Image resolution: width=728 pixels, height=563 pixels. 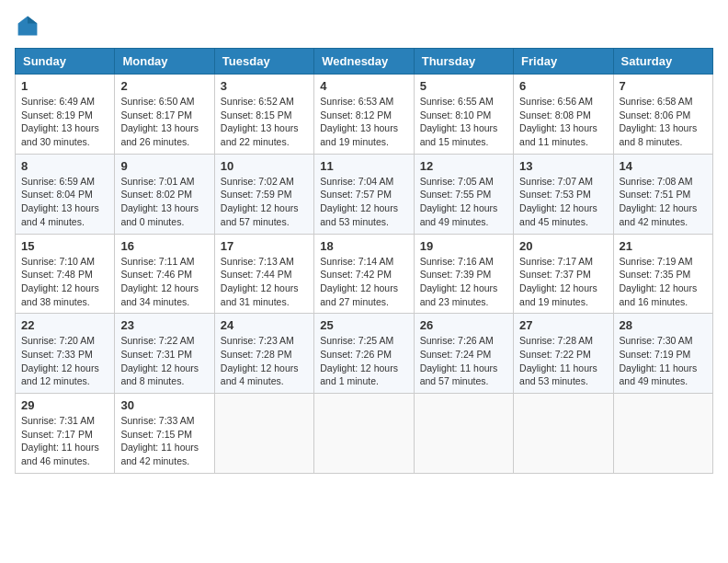 I want to click on logo-icon, so click(x=28, y=26).